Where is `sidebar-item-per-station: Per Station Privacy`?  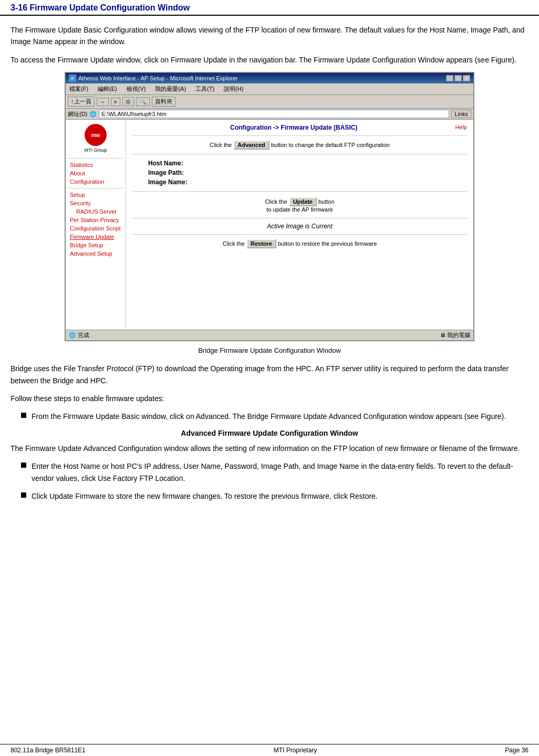
sidebar-item-per-station: Per Station Privacy is located at coordinates (96, 220).